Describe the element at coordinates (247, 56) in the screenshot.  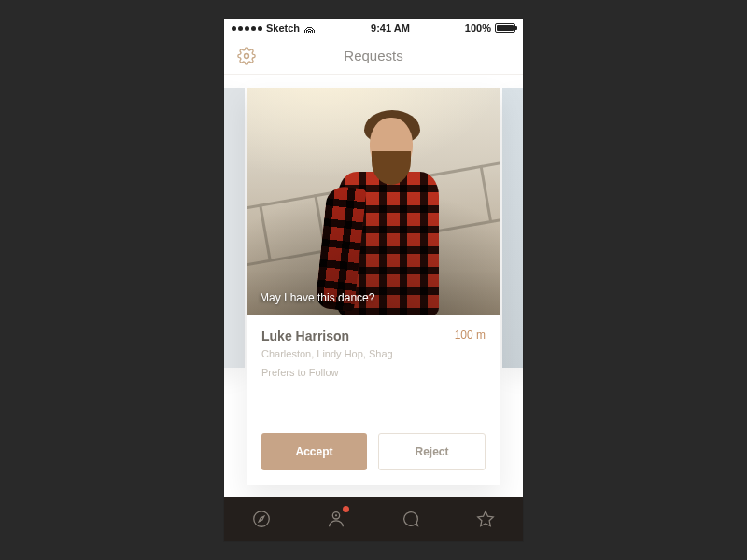
I see `gear-icon` at that location.